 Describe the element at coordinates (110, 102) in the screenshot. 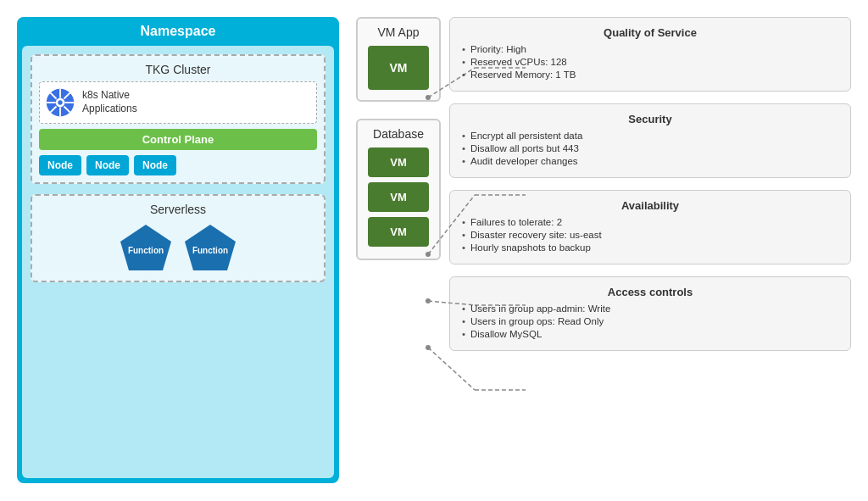

I see `k8s-label: k8s Native Applications` at that location.